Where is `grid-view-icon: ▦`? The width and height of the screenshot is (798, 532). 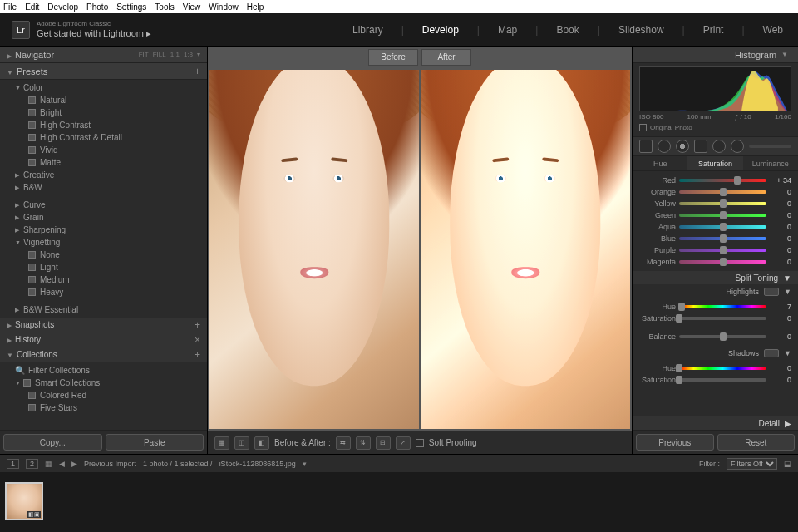
grid-view-icon: ▦ is located at coordinates (48, 464).